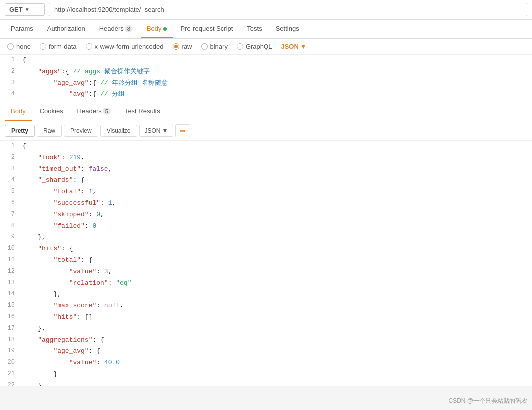 The width and height of the screenshot is (532, 410). Describe the element at coordinates (255, 47) in the screenshot. I see `option-graphql: GraphQL` at that location.